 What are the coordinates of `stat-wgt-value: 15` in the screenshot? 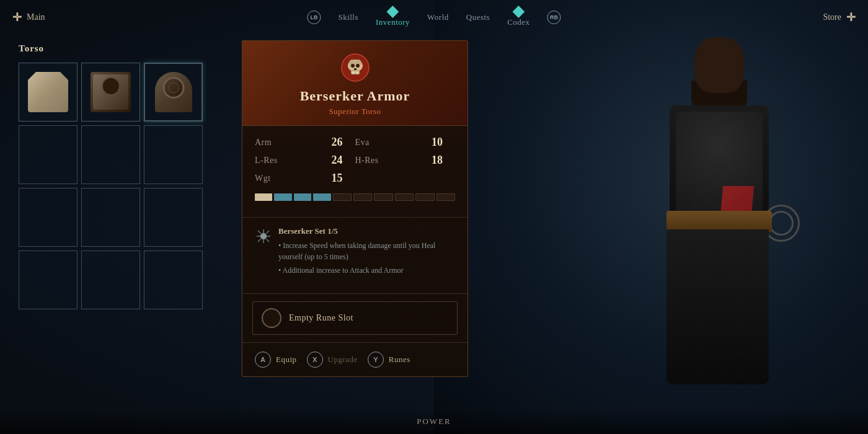 It's located at (334, 179).